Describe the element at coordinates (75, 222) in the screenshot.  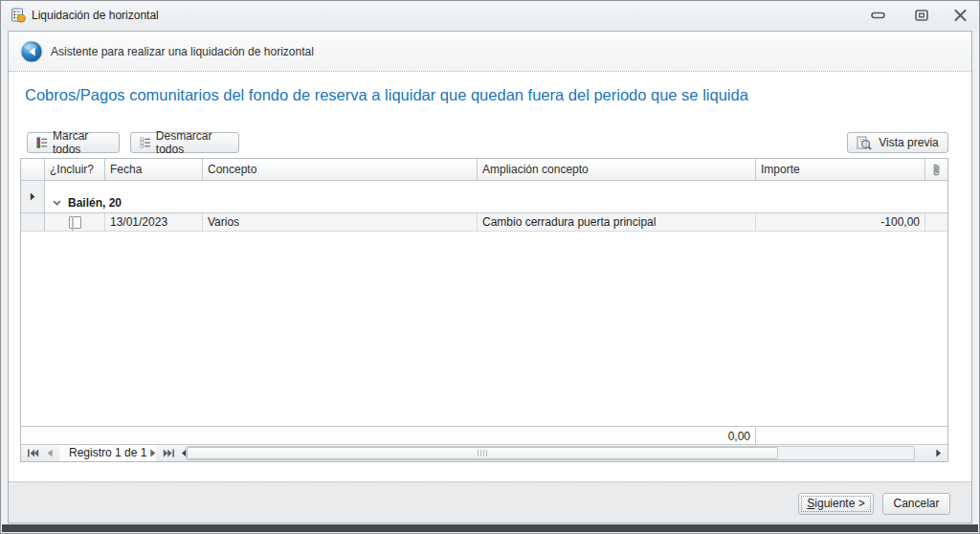
I see `incluir-cell` at that location.